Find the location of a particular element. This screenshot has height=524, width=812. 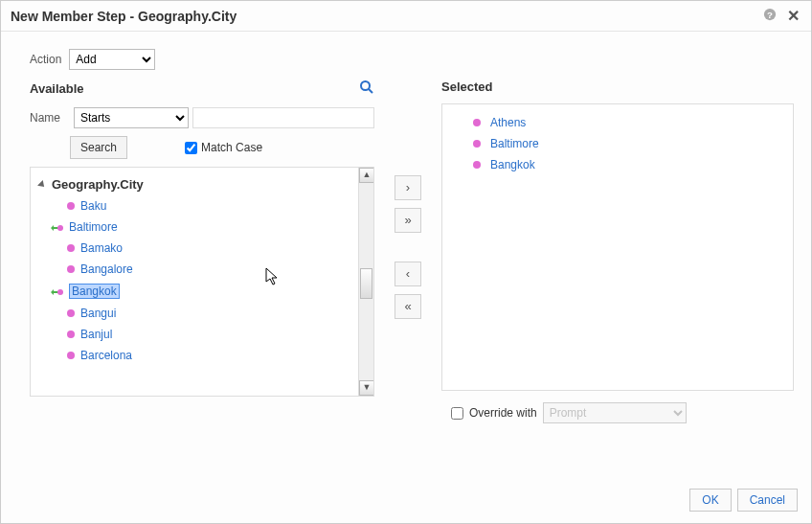

available-header-row: Available is located at coordinates (202, 88).